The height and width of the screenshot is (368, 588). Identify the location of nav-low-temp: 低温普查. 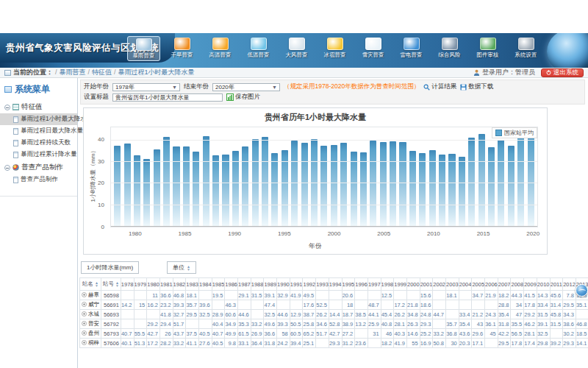
(259, 49).